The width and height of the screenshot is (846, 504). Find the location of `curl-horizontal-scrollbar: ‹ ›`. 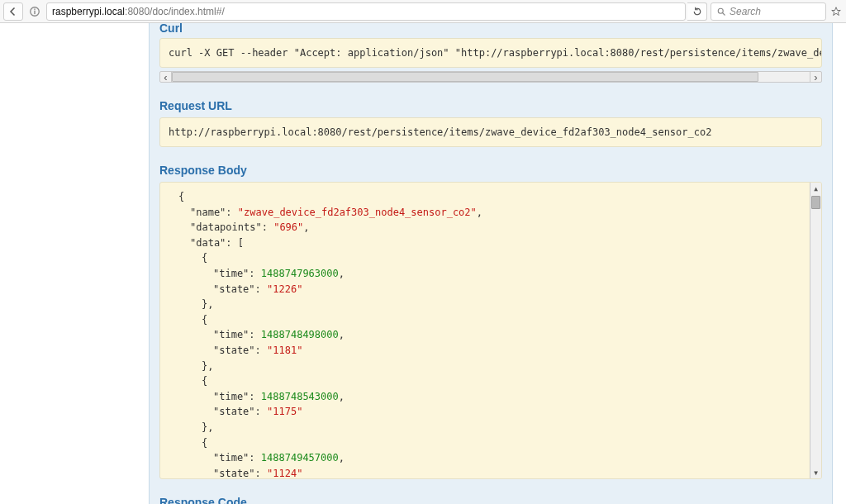

curl-horizontal-scrollbar: ‹ › is located at coordinates (491, 77).